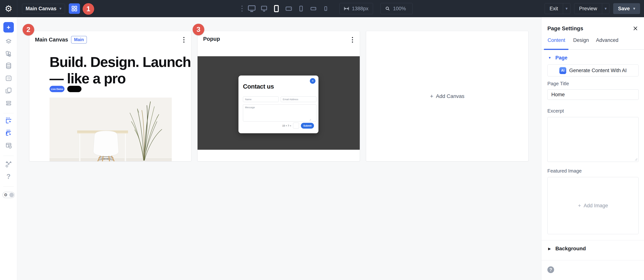 Image resolution: width=644 pixels, height=280 pixels. What do you see at coordinates (301, 8) in the screenshot?
I see `device-phone-portrait-icon` at bounding box center [301, 8].